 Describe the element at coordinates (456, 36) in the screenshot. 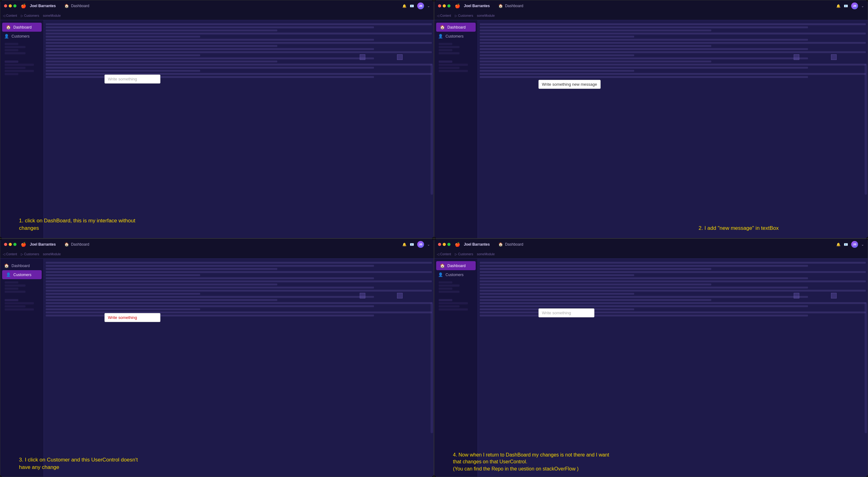

I see `sidebar-customers-2: 👤 Customers` at that location.